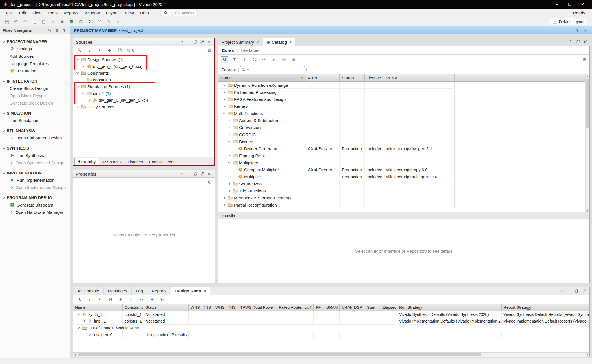 The height and width of the screenshot is (364, 592). What do you see at coordinates (90, 22) in the screenshot?
I see `report-sigma-button: Σ` at bounding box center [90, 22].